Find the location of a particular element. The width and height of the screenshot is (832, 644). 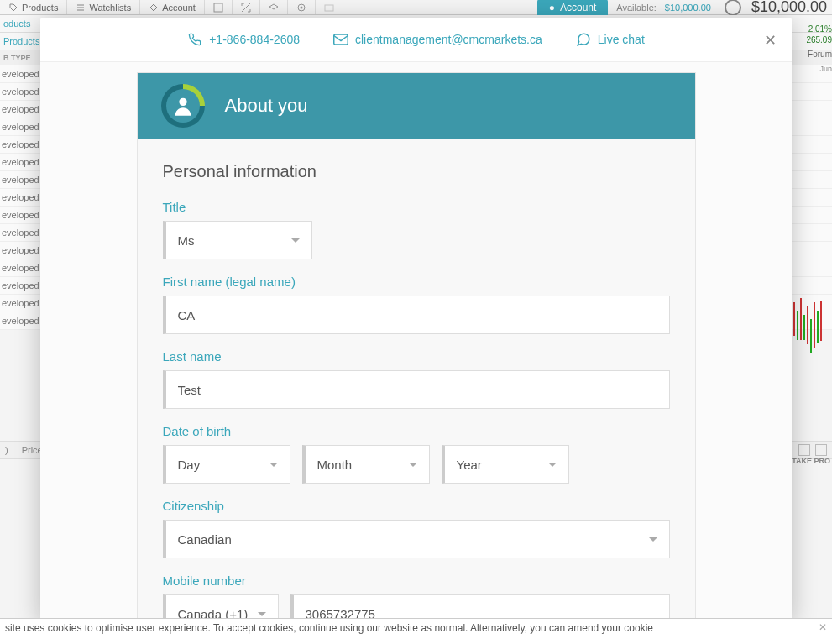

gear-icon is located at coordinates (301, 8).